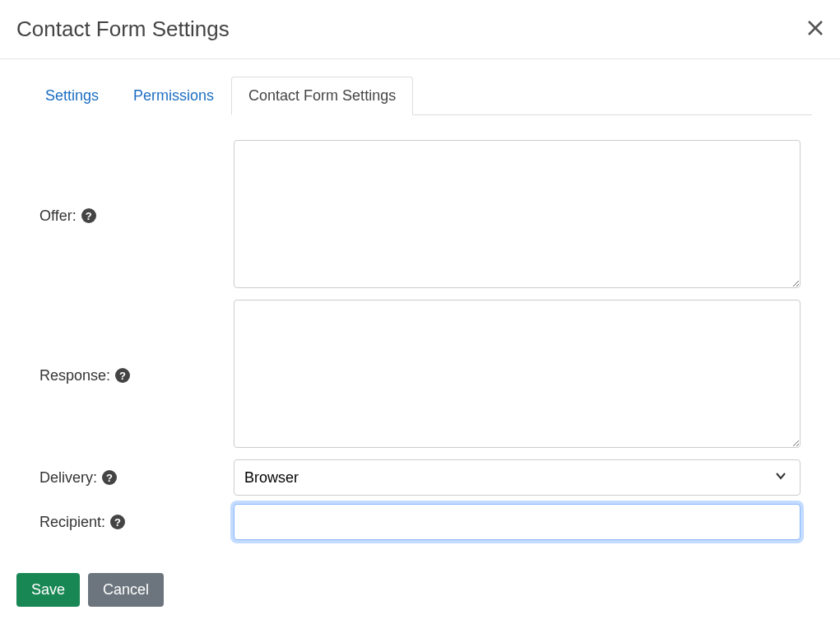  Describe the element at coordinates (174, 96) in the screenshot. I see `tab-permissions: Permissions` at that location.